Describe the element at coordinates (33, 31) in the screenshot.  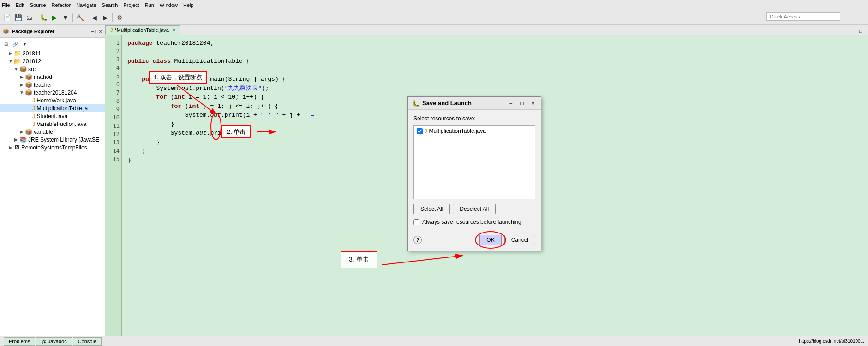
I see `panel-title: Package Explorer` at that location.